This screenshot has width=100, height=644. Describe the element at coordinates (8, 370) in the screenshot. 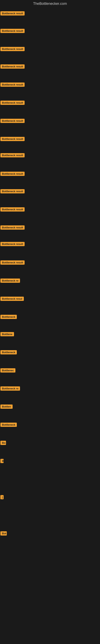

I see `bottleneck-badge: Bottlenec` at that location.